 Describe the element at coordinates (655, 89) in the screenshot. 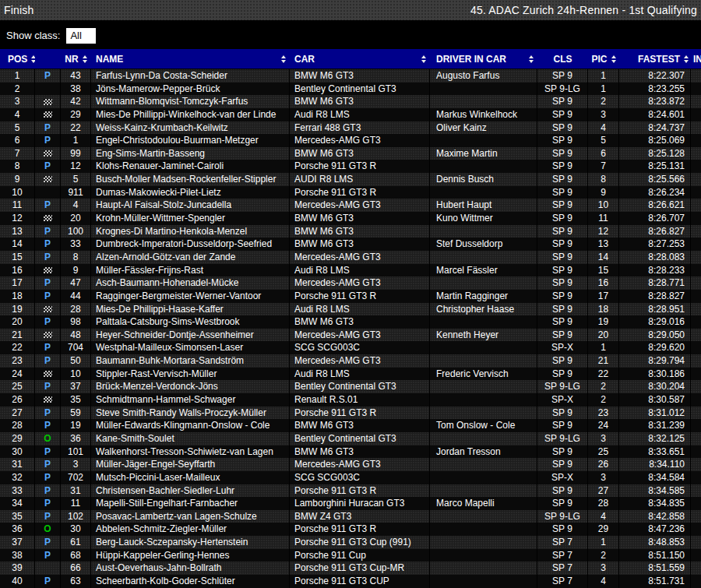

I see `cell-fastest: 8:23.255` at that location.